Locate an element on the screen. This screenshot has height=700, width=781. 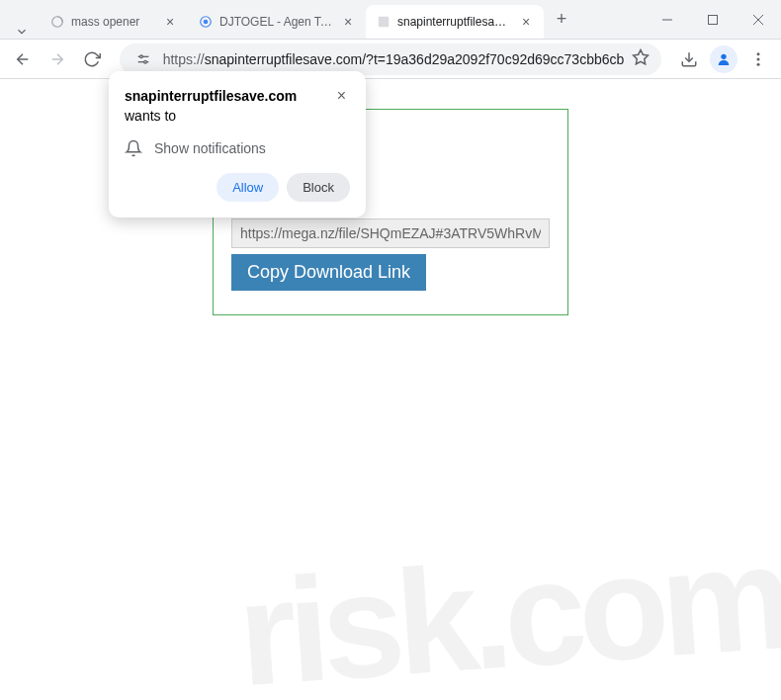
reload-icon is located at coordinates (92, 59).